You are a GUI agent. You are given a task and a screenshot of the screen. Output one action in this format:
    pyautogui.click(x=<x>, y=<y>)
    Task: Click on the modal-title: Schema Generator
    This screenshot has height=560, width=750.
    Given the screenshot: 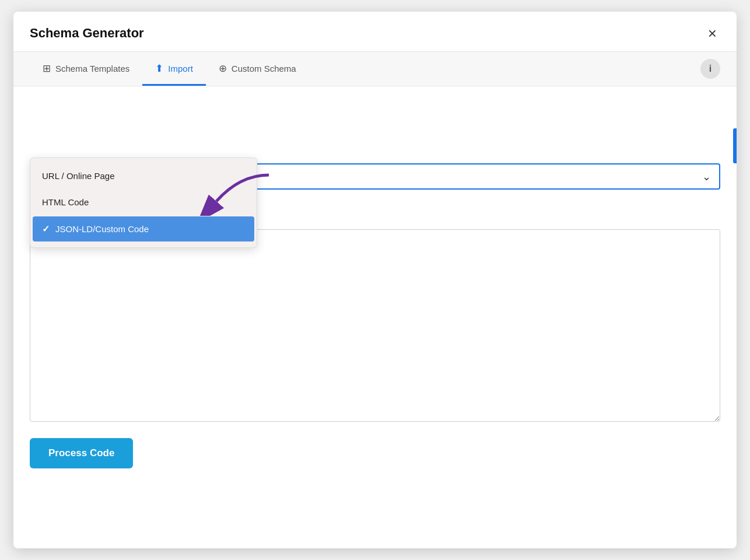 What is the action you would take?
    pyautogui.click(x=87, y=33)
    